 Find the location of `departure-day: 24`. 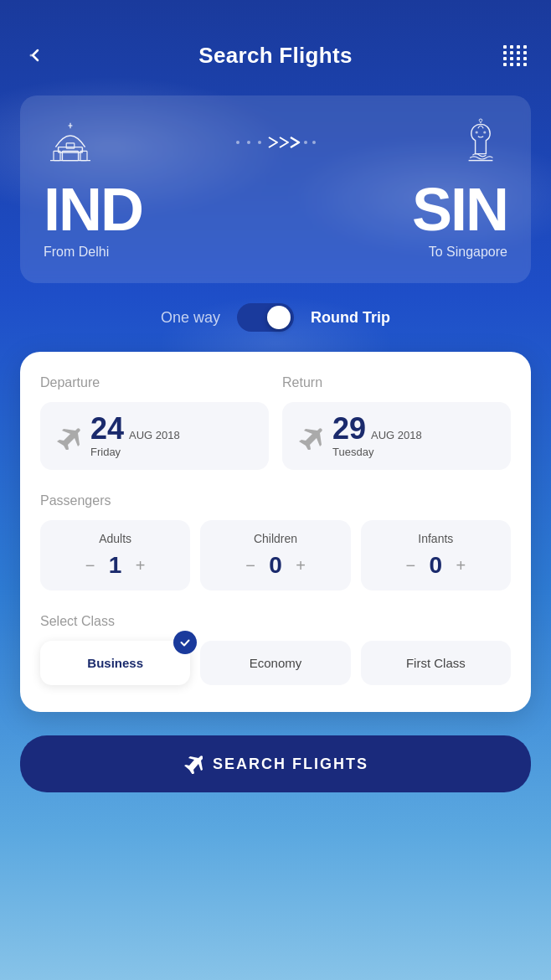

departure-day: 24 is located at coordinates (107, 429).